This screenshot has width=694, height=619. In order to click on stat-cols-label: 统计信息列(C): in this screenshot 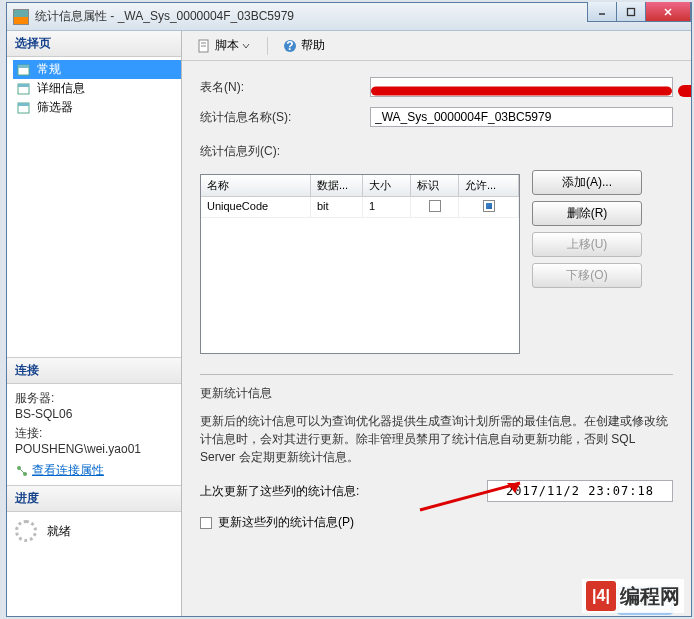, I will do `click(285, 152)`.